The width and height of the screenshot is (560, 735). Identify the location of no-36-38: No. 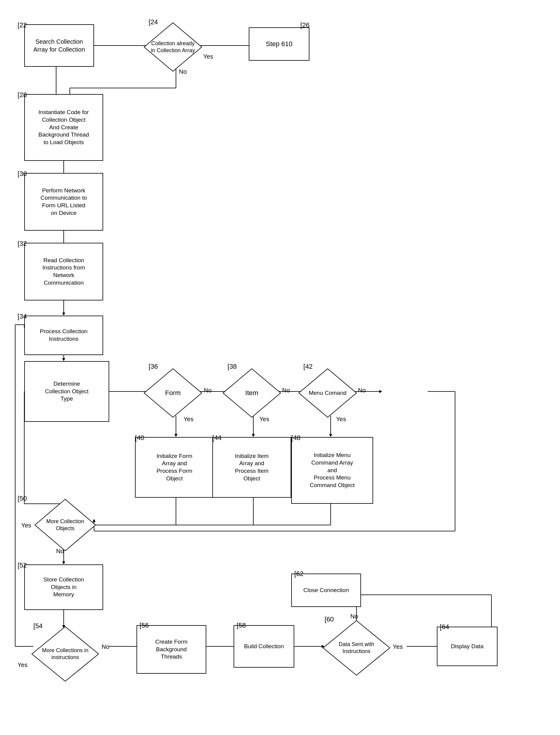
(208, 390).